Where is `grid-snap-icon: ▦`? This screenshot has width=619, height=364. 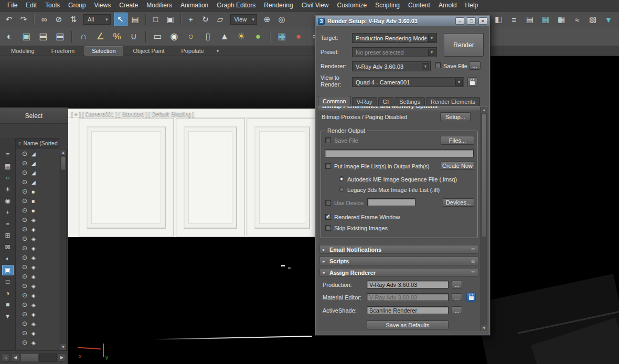 grid-snap-icon: ▦ is located at coordinates (282, 37).